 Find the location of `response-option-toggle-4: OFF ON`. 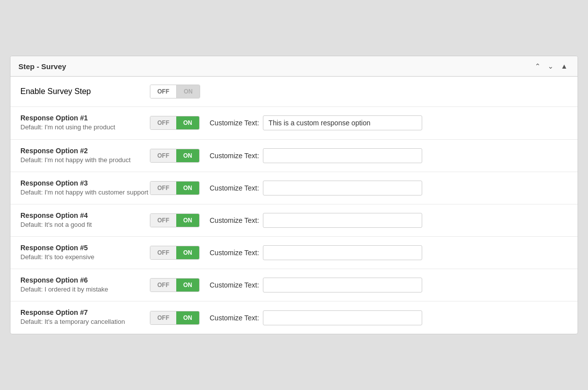

response-option-toggle-4: OFF ON is located at coordinates (175, 220).